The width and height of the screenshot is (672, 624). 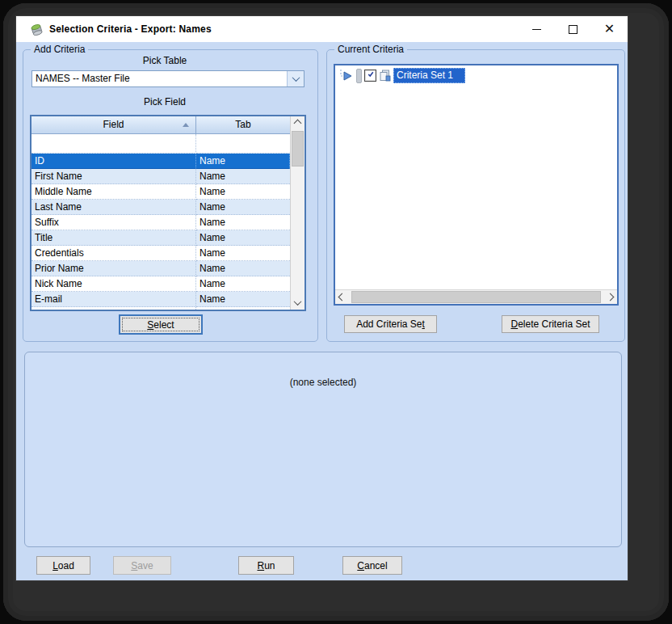 What do you see at coordinates (266, 566) in the screenshot?
I see `run-button-label: Run` at bounding box center [266, 566].